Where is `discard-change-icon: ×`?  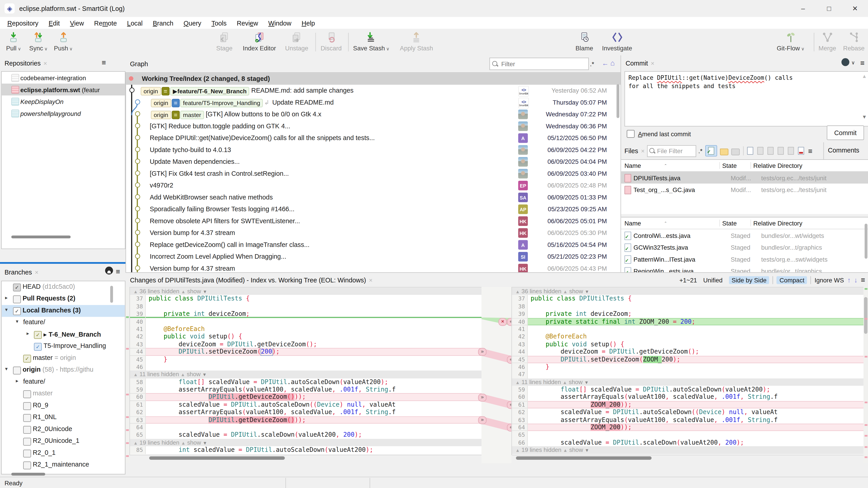
discard-change-icon: × is located at coordinates (503, 322).